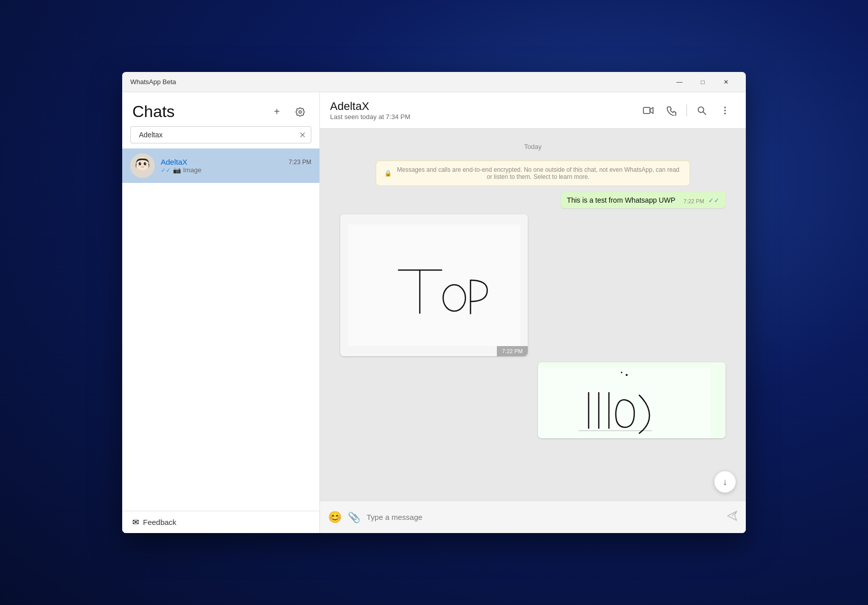 The width and height of the screenshot is (868, 605). I want to click on send-button, so click(732, 517).